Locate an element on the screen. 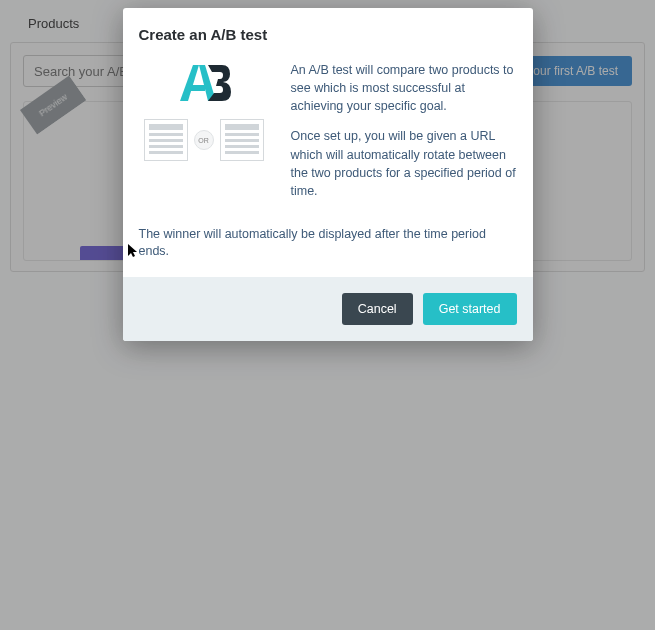 Image resolution: width=655 pixels, height=630 pixels. ab-logo-icon is located at coordinates (204, 83).